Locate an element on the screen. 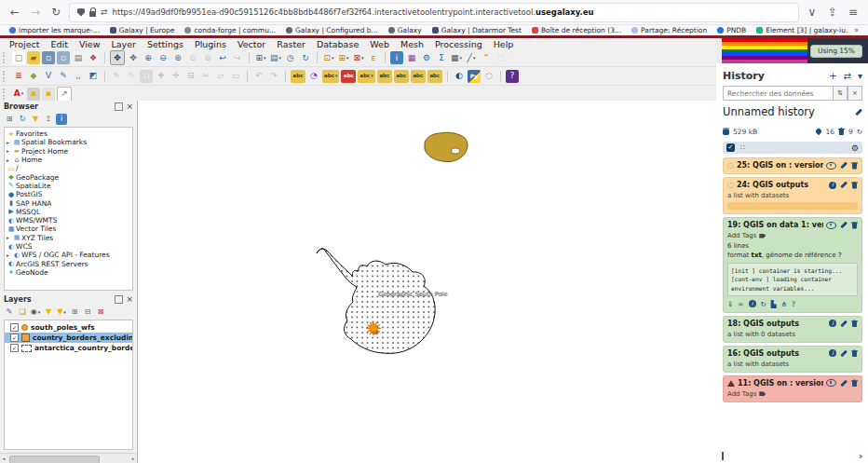 The width and height of the screenshot is (868, 463). bookmarks-overflow-icon: » is located at coordinates (857, 30).